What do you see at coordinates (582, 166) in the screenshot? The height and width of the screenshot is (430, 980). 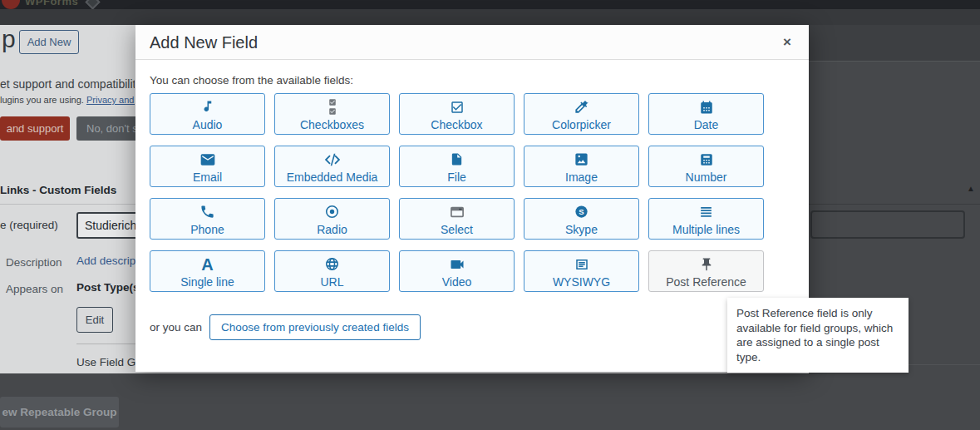 I see `field-button-image: Image` at bounding box center [582, 166].